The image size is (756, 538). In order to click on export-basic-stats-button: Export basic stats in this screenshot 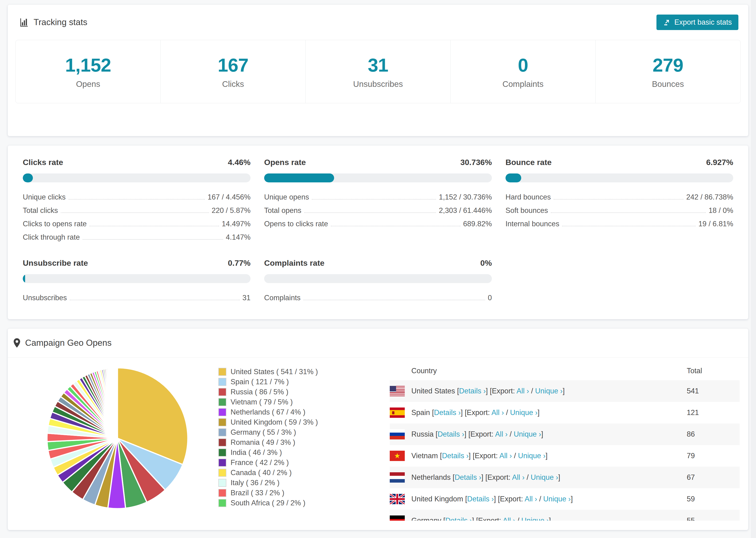, I will do `click(698, 23)`.